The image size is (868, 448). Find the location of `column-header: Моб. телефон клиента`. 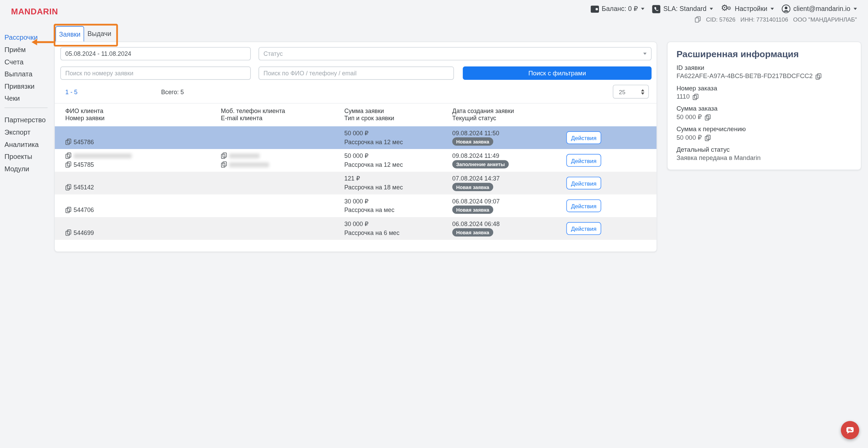

column-header: Моб. телефон клиента is located at coordinates (253, 111).